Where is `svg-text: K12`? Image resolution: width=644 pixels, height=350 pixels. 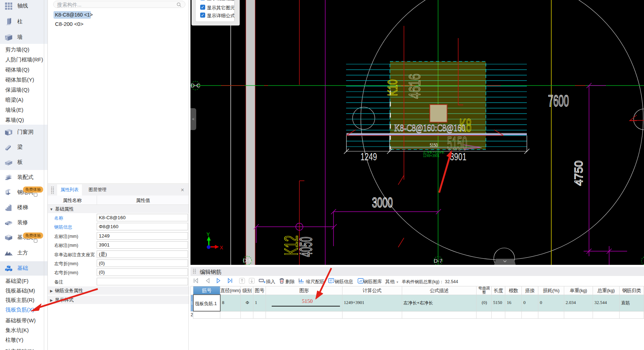
svg-text: K12 is located at coordinates (291, 245).